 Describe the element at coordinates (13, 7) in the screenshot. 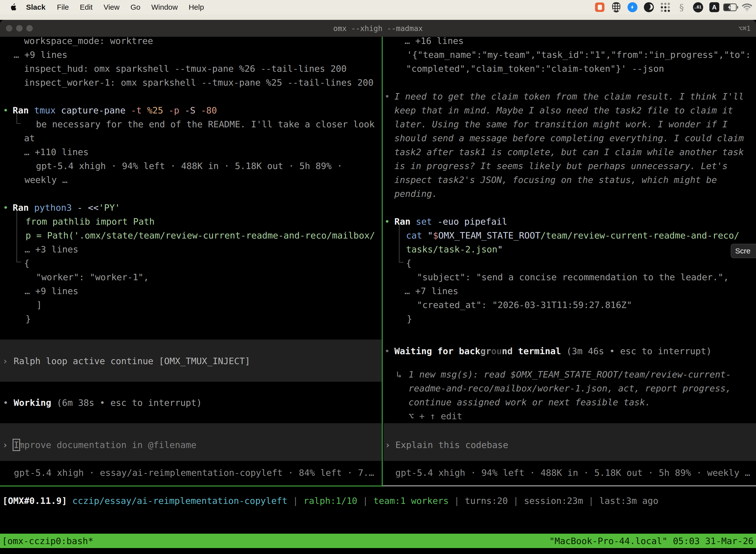

I see `apple-menu-icon` at that location.